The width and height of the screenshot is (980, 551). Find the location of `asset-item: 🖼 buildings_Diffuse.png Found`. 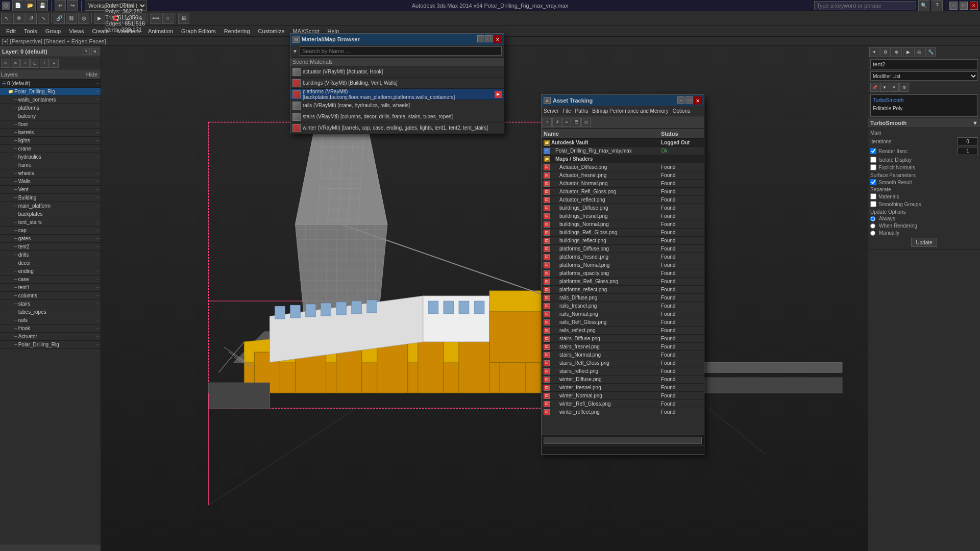

asset-item: 🖼 buildings_Diffuse.png Found is located at coordinates (623, 208).